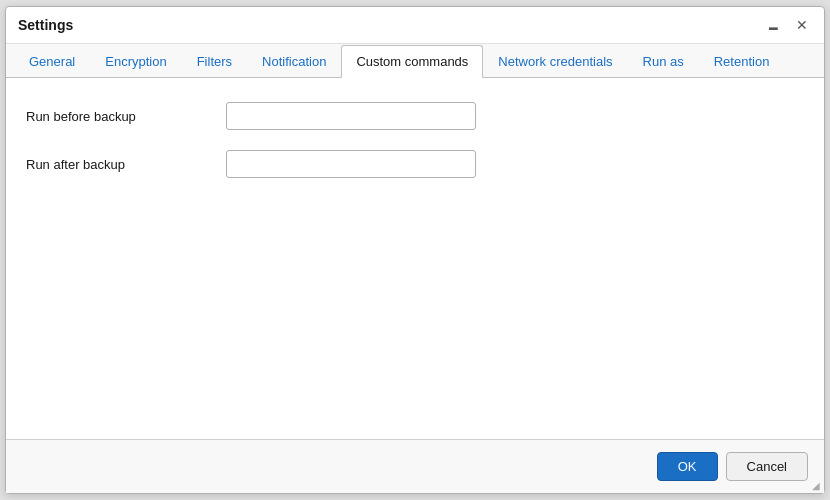  What do you see at coordinates (136, 62) in the screenshot?
I see `tab-encryption: Encryption` at bounding box center [136, 62].